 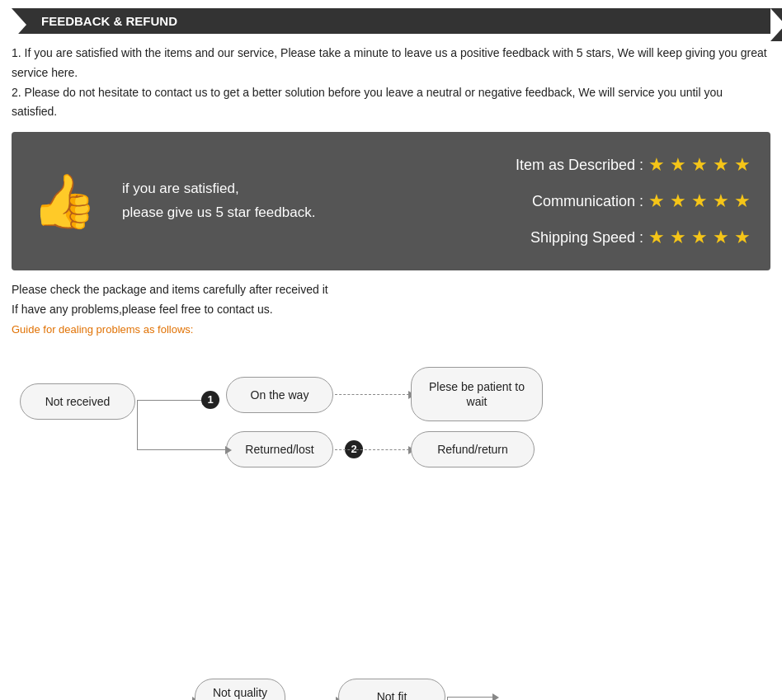 I want to click on rating-label-3: Shipping Speed :, so click(x=569, y=237).